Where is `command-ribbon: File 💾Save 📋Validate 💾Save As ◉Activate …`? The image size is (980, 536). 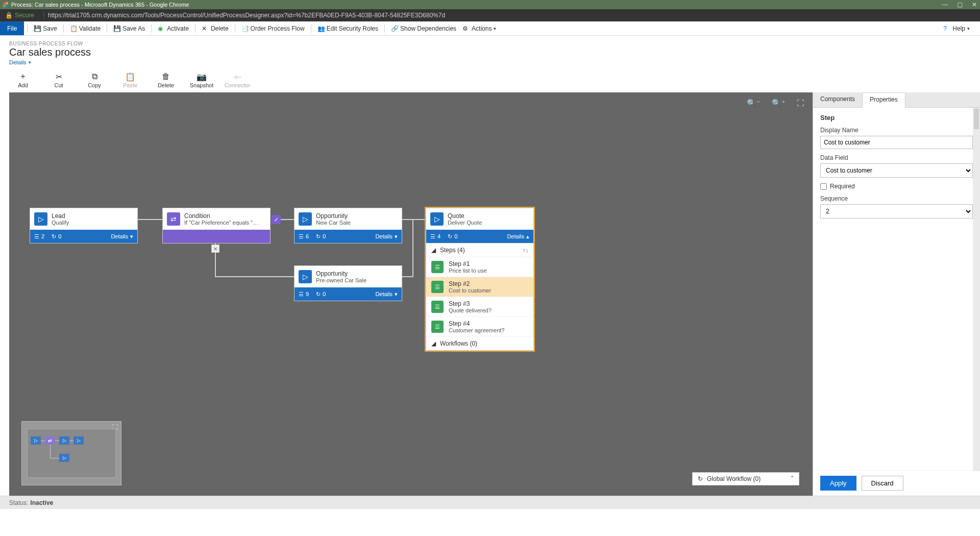 command-ribbon: File 💾Save 📋Validate 💾Save As ◉Activate … is located at coordinates (490, 29).